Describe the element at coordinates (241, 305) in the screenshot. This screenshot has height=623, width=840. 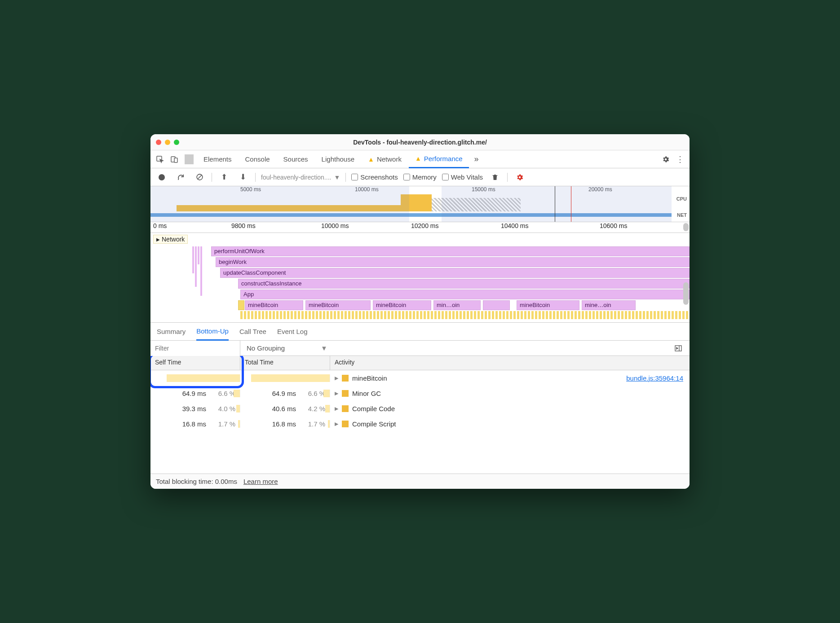
I see `flame-bar-yellow` at that location.